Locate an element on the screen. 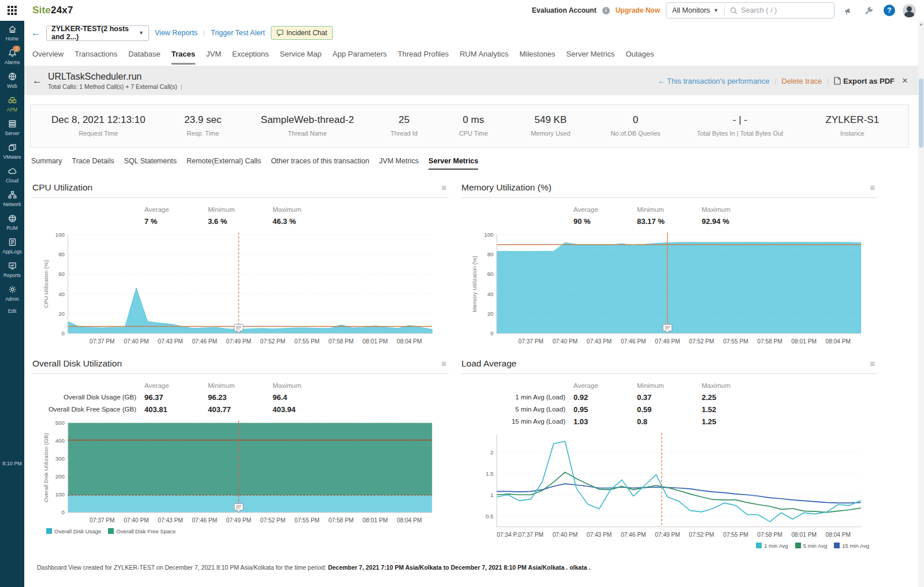 The height and width of the screenshot is (587, 924). sidebar-item-alarms: Alarms2 is located at coordinates (12, 57).